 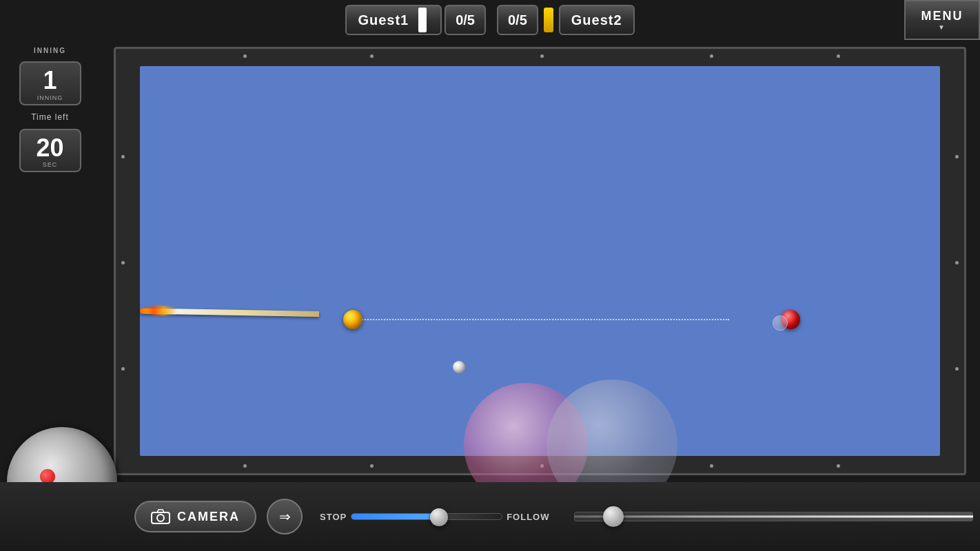 What do you see at coordinates (774, 517) in the screenshot?
I see `cue-visual` at bounding box center [774, 517].